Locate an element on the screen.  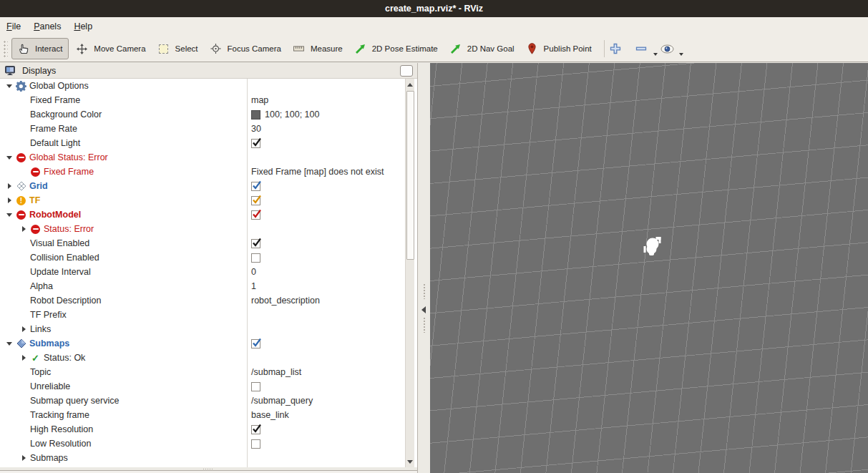
property-value: 30 is located at coordinates (256, 129).